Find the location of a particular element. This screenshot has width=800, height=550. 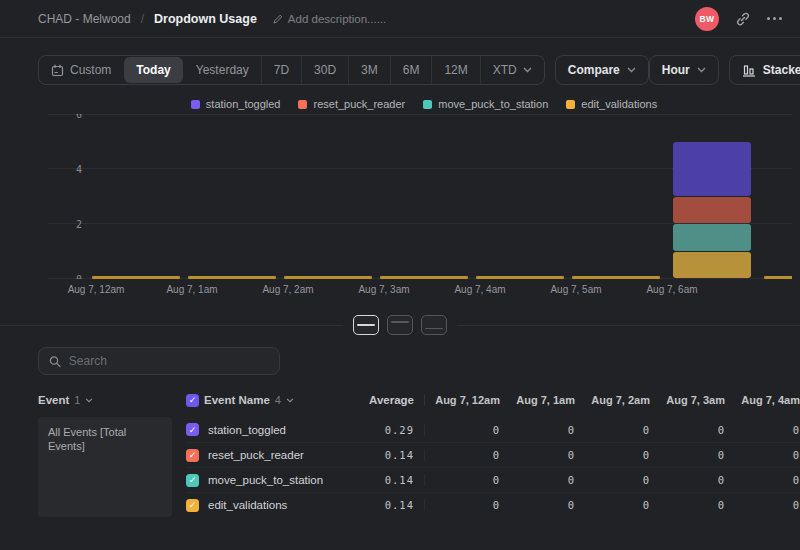

legend-item-station_toggled: station_toggled is located at coordinates (236, 104).